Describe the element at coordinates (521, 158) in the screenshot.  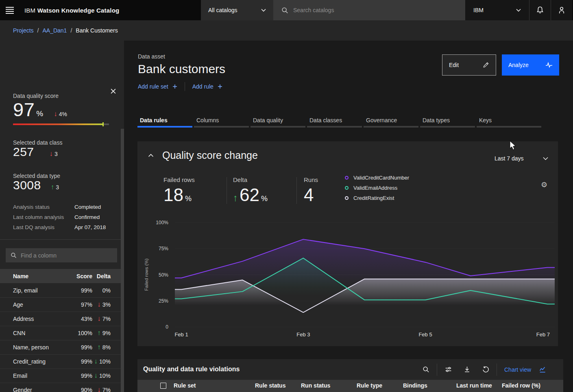
I see `time-range-dropdown: Last 7 days` at that location.